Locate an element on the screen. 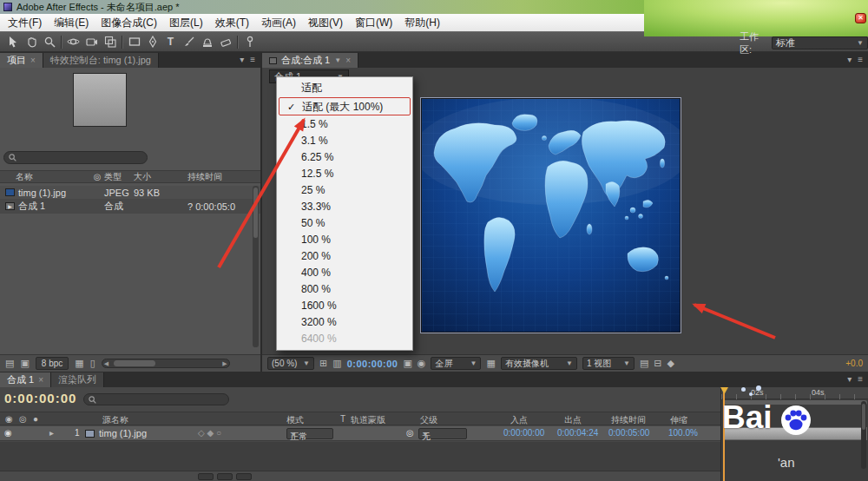 The image size is (868, 481). menu-help: 帮助(H) is located at coordinates (422, 23).